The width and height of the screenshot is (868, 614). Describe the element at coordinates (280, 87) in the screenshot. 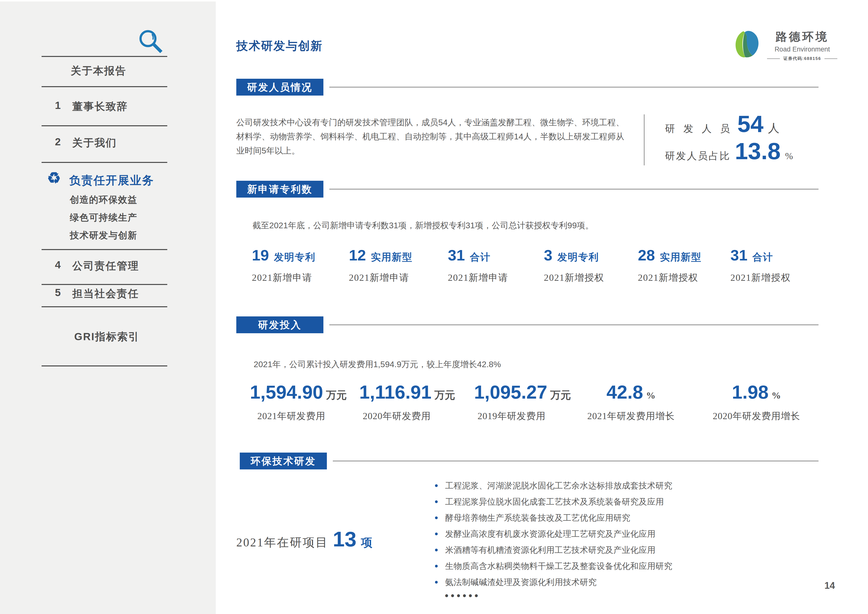

I see `section-title: 研发人员情况` at that location.